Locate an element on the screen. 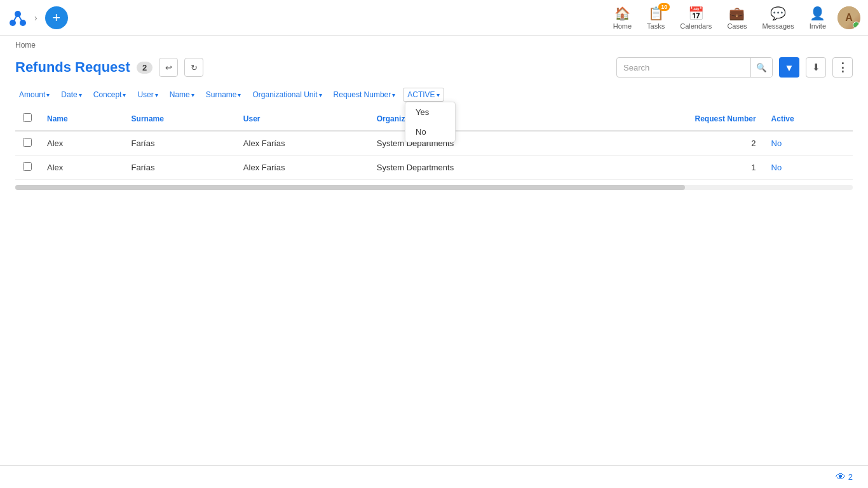 This screenshot has width=868, height=488. breadcrumb-text: Home is located at coordinates (25, 45).